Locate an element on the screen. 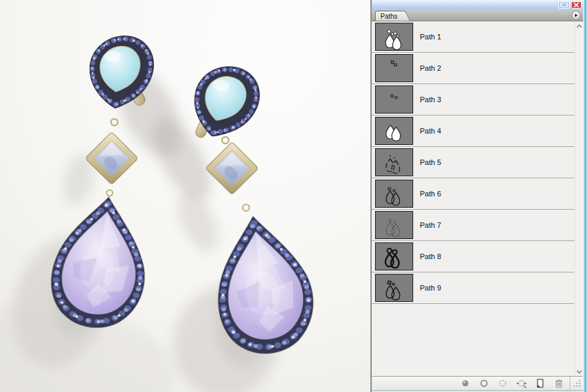  pear-outlines-open-icon is located at coordinates (394, 162).